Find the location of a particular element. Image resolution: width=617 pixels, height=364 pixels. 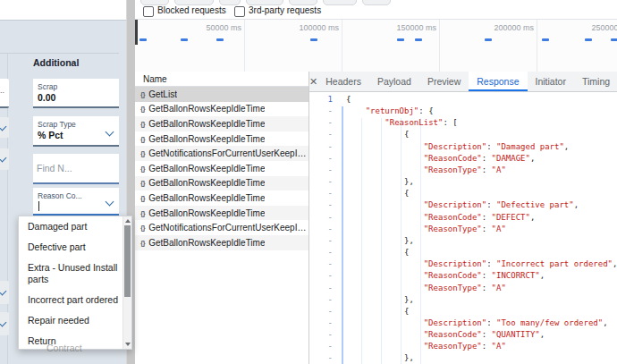

name-column-header: Name is located at coordinates (222, 79).